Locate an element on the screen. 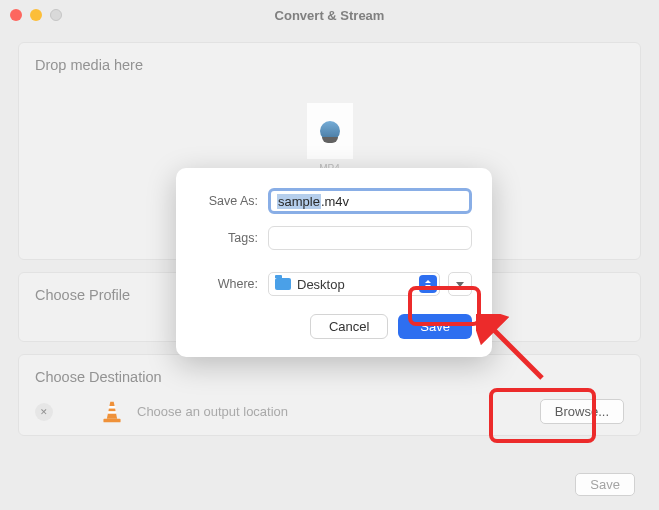 Image resolution: width=659 pixels, height=510 pixels. cancel-button: Cancel is located at coordinates (349, 326).